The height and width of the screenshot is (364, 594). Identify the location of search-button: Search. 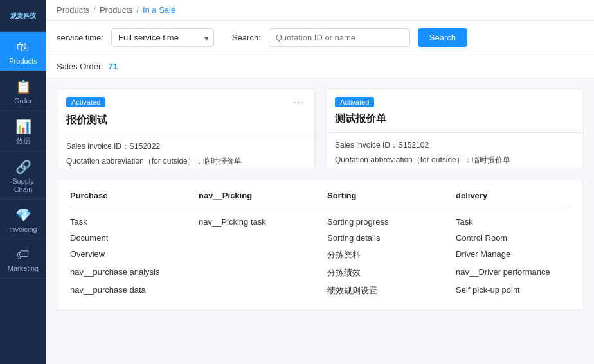
(442, 37).